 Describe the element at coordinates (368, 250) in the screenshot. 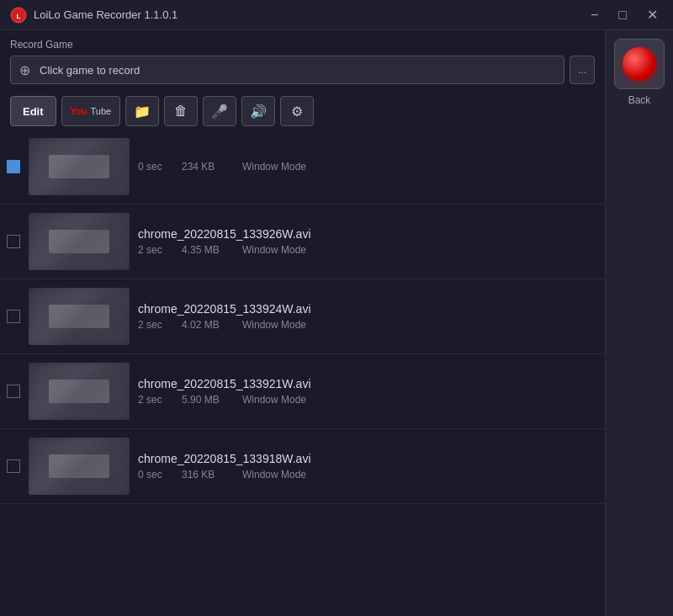

I see `item-meta: 2 sec 4.35 MB Window Mode` at that location.